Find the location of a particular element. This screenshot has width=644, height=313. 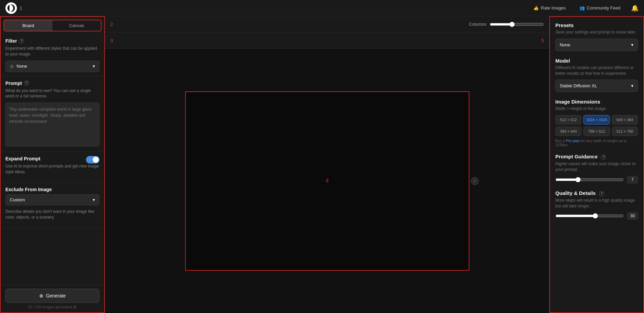

exclude-value: Custom is located at coordinates (18, 200).